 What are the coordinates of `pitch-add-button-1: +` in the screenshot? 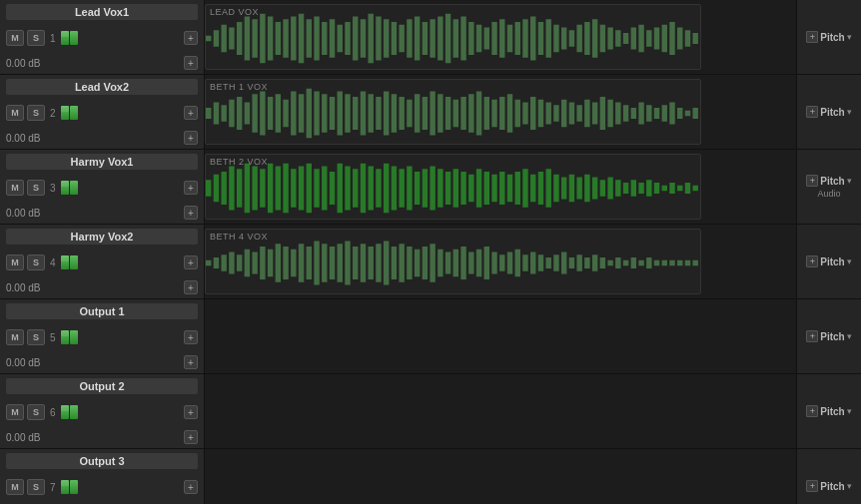 It's located at (812, 112).